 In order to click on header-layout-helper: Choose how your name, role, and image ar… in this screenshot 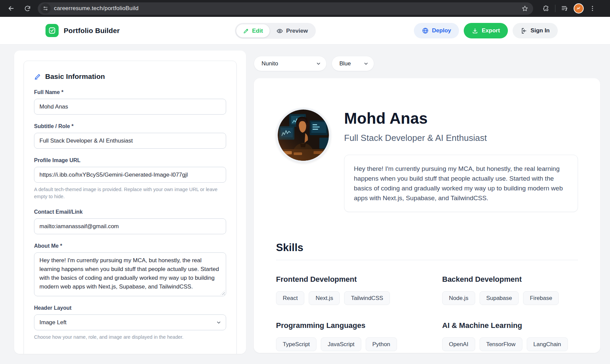, I will do `click(130, 337)`.